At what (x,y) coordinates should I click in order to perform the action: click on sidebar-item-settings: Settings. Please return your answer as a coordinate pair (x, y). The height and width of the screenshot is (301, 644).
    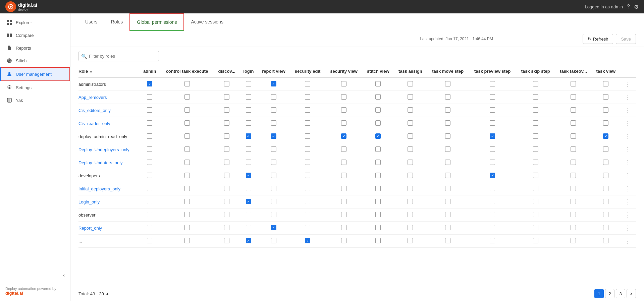
    Looking at the image, I should click on (35, 87).